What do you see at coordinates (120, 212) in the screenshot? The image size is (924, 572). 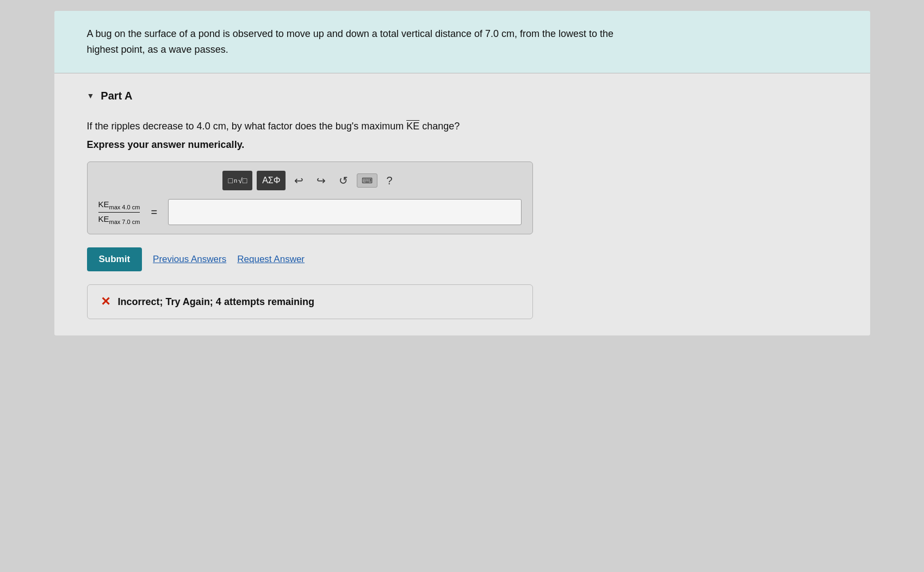 I see `fraction-label: KEmax 4.0 cm KEmax 7.0 cm` at bounding box center [120, 212].